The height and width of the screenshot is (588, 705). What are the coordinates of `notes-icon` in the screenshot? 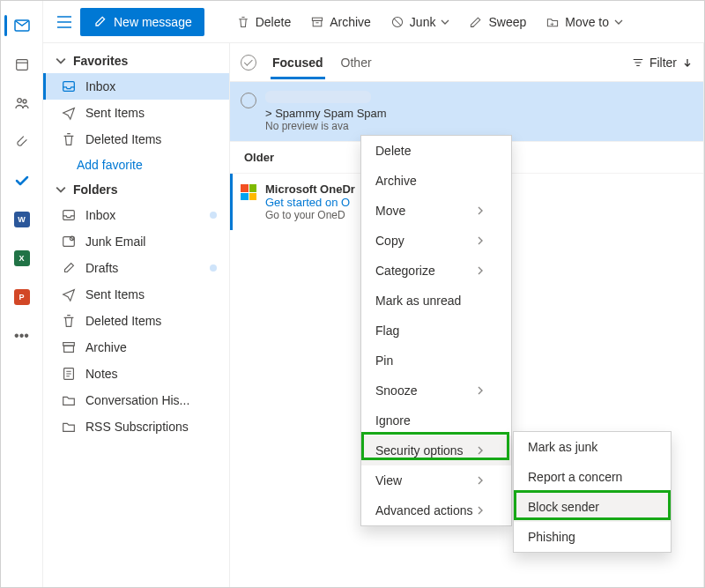 It's located at (69, 374).